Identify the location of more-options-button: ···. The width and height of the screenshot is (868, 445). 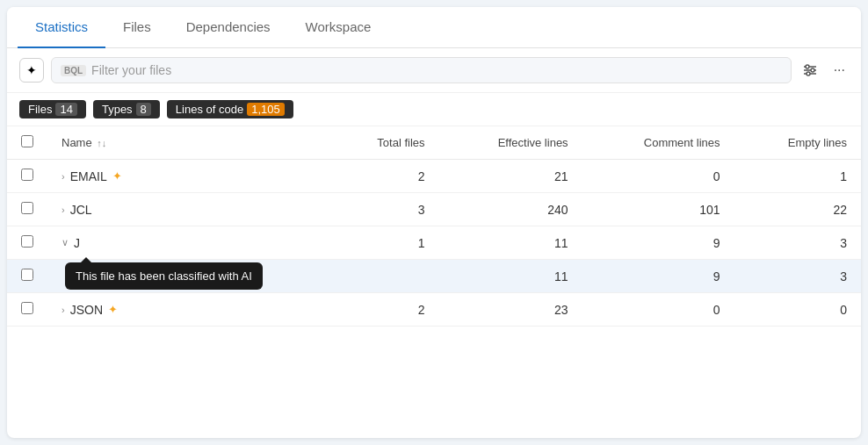
(840, 70).